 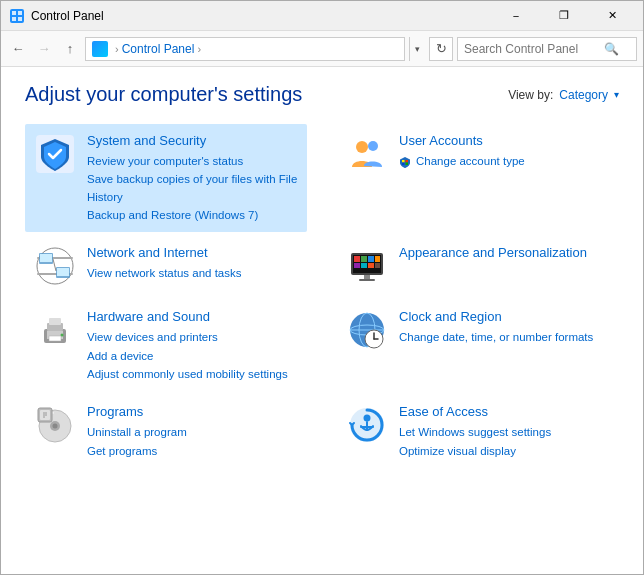 I want to click on search-box: 🔍, so click(x=547, y=49).